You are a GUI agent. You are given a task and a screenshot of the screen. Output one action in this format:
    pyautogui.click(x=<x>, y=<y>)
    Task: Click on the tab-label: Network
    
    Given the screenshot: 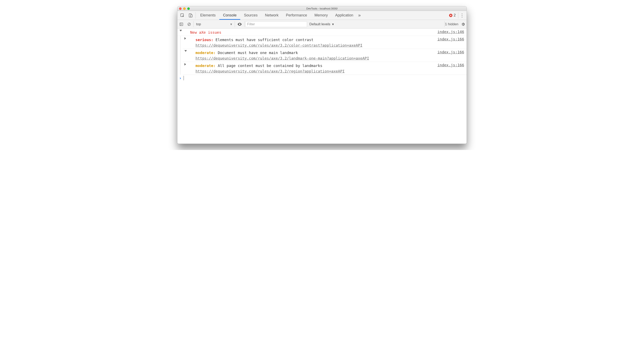 What is the action you would take?
    pyautogui.click(x=272, y=16)
    